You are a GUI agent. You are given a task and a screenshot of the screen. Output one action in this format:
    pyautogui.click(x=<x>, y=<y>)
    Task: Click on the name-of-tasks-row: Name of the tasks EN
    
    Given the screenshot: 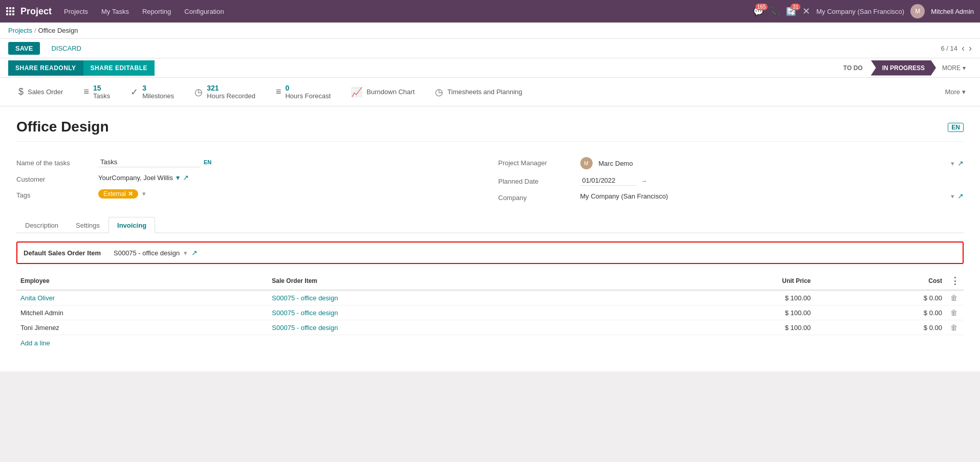 What is the action you would take?
    pyautogui.click(x=249, y=162)
    